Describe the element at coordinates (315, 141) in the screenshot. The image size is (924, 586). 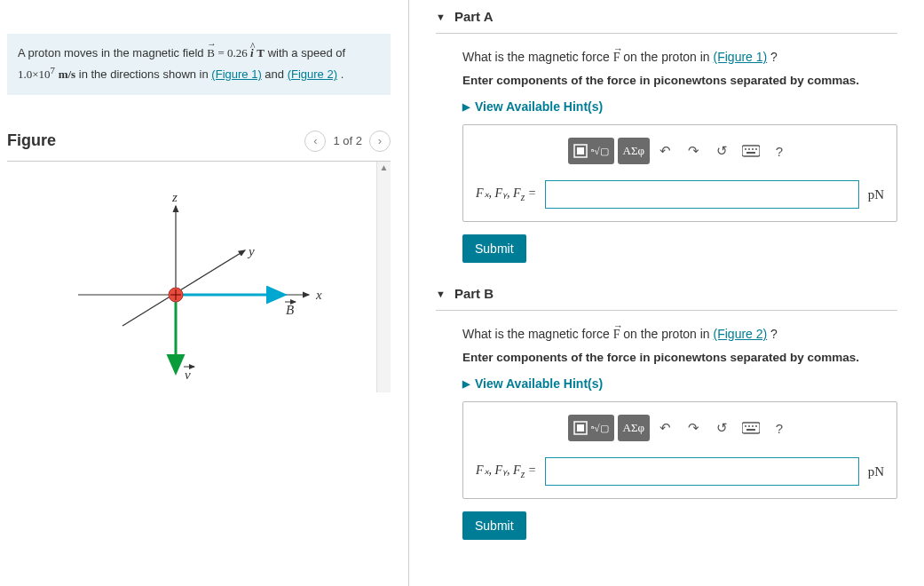
I see `figure-prev-button: ‹` at that location.